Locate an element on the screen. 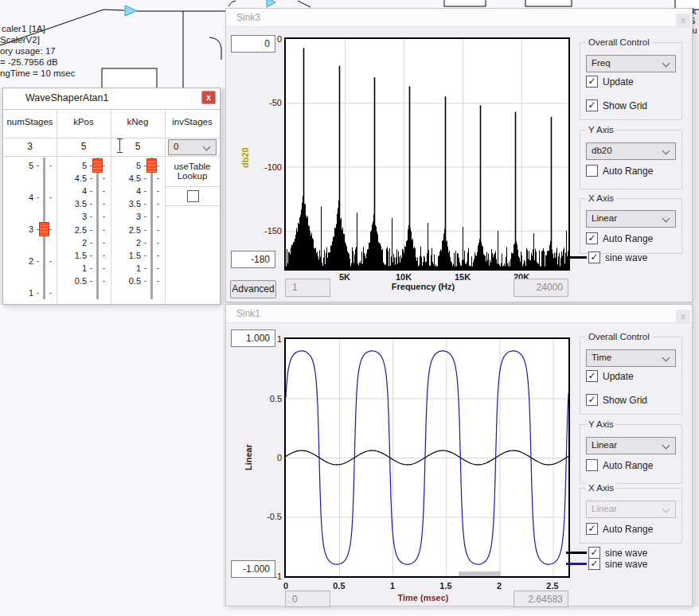  kPos-slider-track is located at coordinates (97, 228).